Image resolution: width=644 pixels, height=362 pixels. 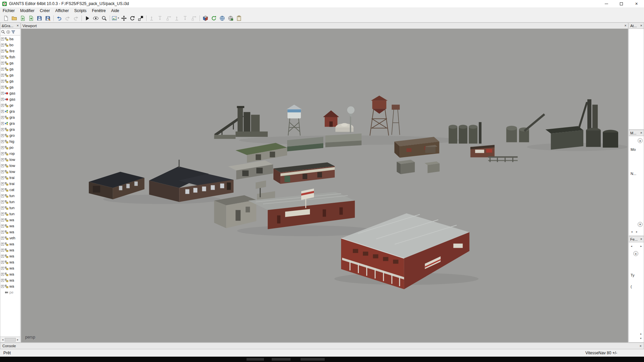 I want to click on translate-tool-button, so click(x=124, y=18).